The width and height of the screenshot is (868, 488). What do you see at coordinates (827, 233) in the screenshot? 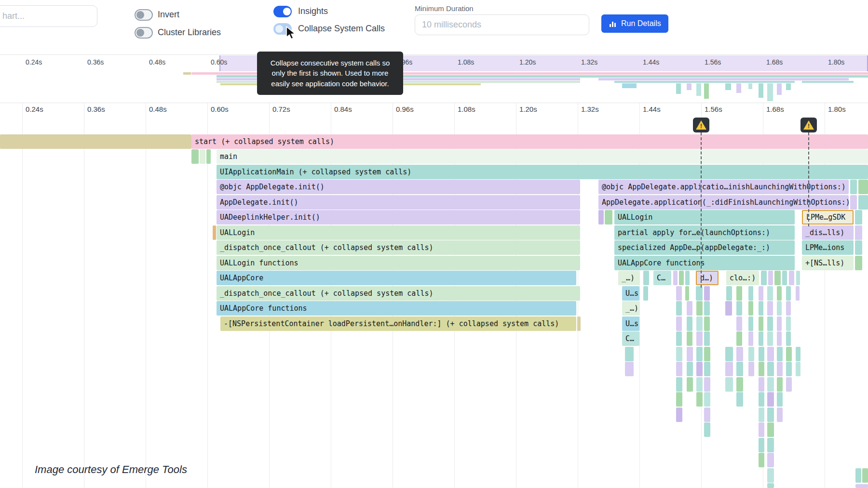
I see `flame-bar: _dis…lls)` at bounding box center [827, 233].